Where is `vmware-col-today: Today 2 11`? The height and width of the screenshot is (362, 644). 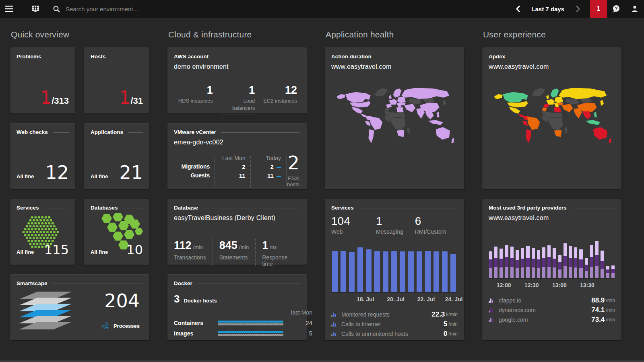 vmware-col-today: Today 2 11 is located at coordinates (266, 171).